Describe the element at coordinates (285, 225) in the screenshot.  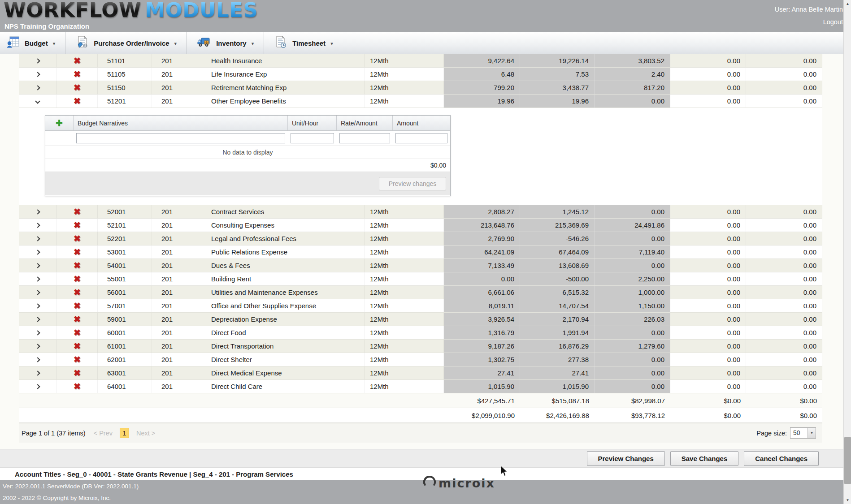
I see `description-cell: Consulting Expenses` at that location.